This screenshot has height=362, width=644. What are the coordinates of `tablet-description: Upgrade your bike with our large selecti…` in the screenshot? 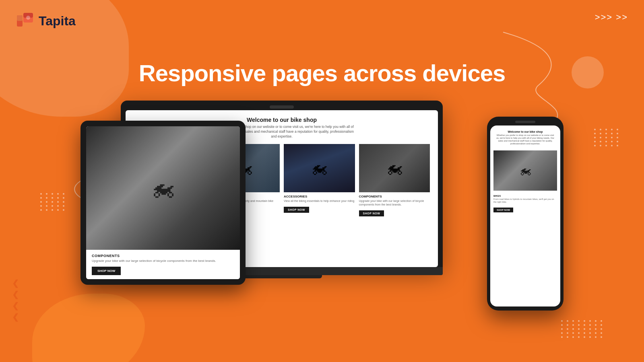 It's located at (163, 261).